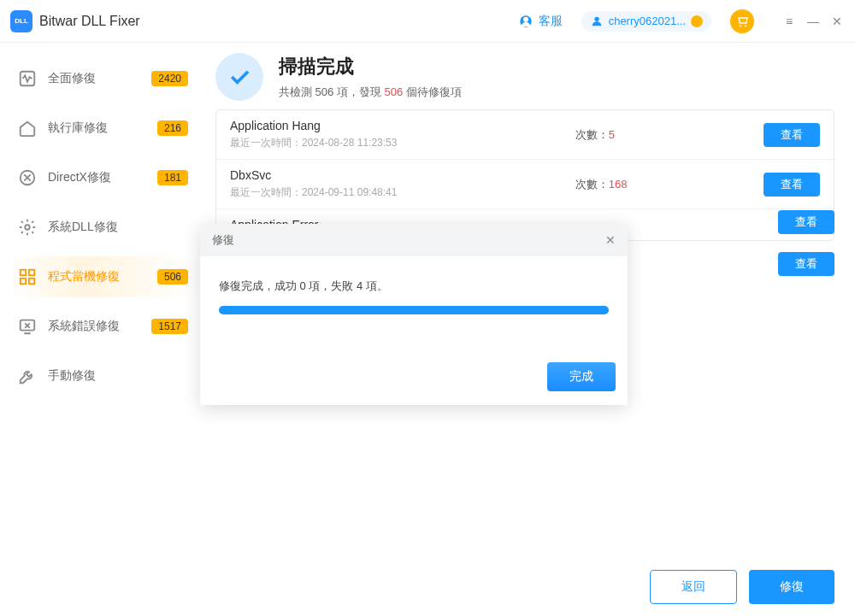 This screenshot has height=616, width=855. Describe the element at coordinates (169, 326) in the screenshot. I see `sidebar-badge: 1517` at that location.